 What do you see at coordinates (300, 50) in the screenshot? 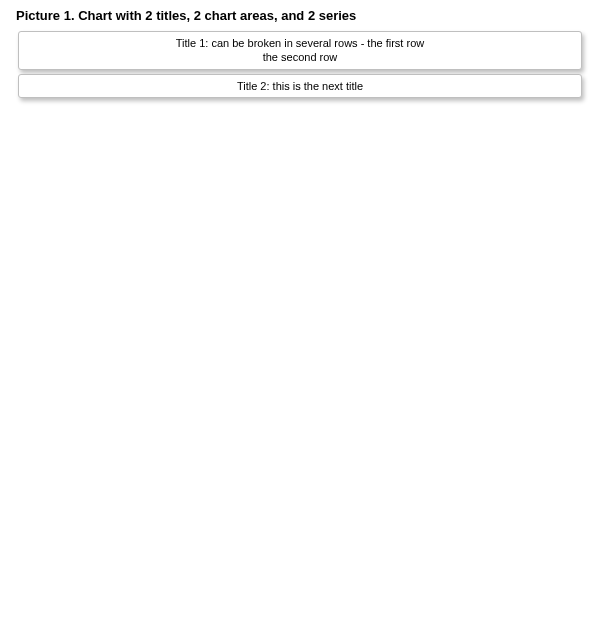
I see `chart-title-1: Title 1: can be broken in several rows -…` at bounding box center [300, 50].